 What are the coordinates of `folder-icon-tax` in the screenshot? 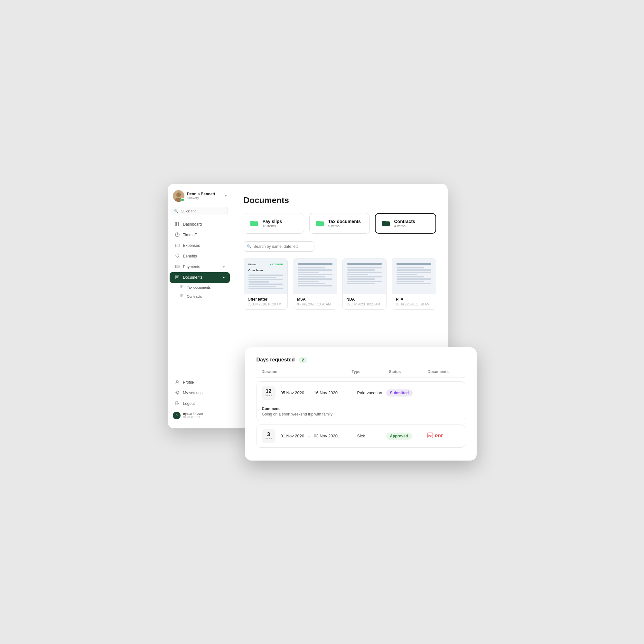 It's located at (320, 223).